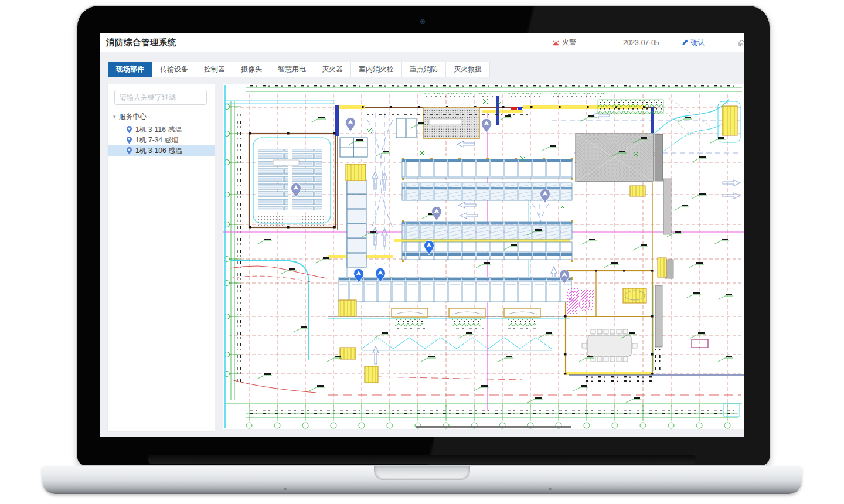 This screenshot has height=504, width=844. Describe the element at coordinates (161, 140) in the screenshot. I see `tree-item-device-2: 1机 7-34 感烟` at that location.